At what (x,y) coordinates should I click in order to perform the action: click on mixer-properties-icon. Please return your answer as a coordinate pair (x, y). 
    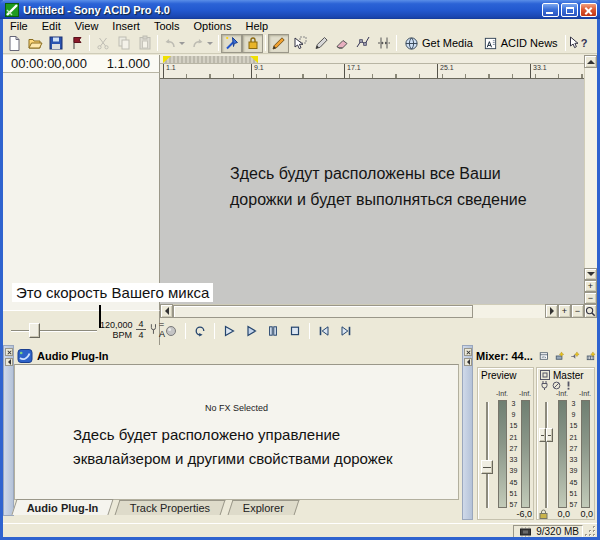
    Looking at the image, I should click on (544, 356).